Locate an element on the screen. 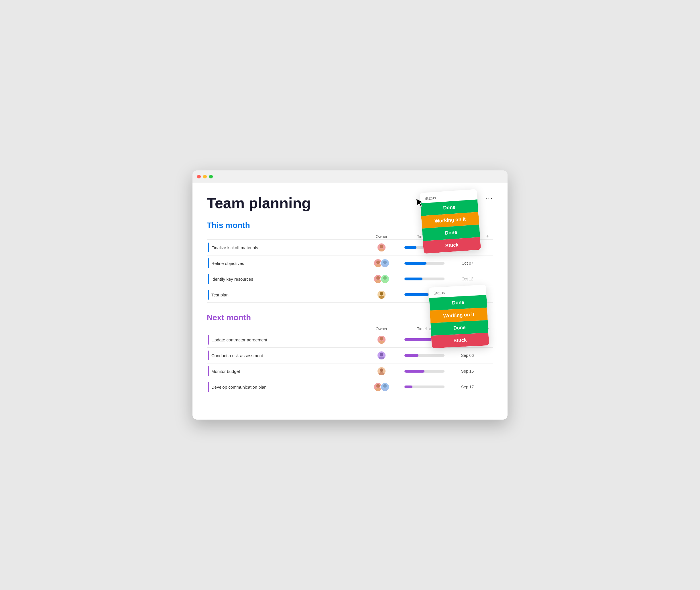 The width and height of the screenshot is (700, 590). browser-toolbar is located at coordinates (350, 177).